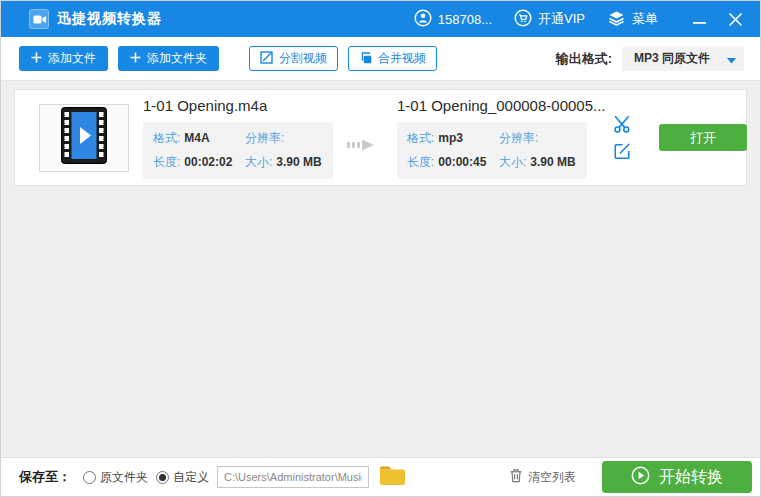  What do you see at coordinates (680, 58) in the screenshot?
I see `output-format-value: MP3 同原文件` at bounding box center [680, 58].